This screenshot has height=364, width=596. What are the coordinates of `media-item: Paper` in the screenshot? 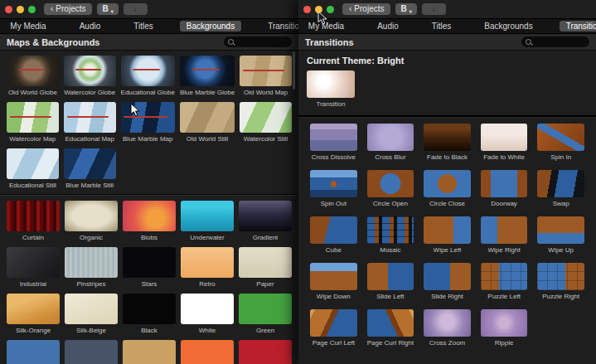 It's located at (265, 267).